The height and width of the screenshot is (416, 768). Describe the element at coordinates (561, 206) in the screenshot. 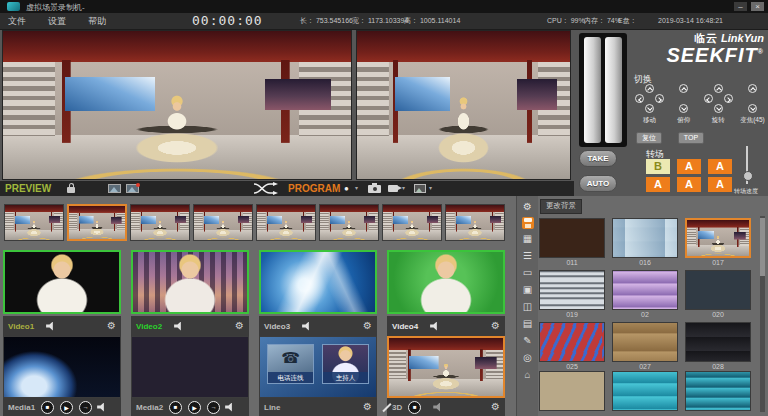

I see `change-background-tab: 更改背景` at that location.